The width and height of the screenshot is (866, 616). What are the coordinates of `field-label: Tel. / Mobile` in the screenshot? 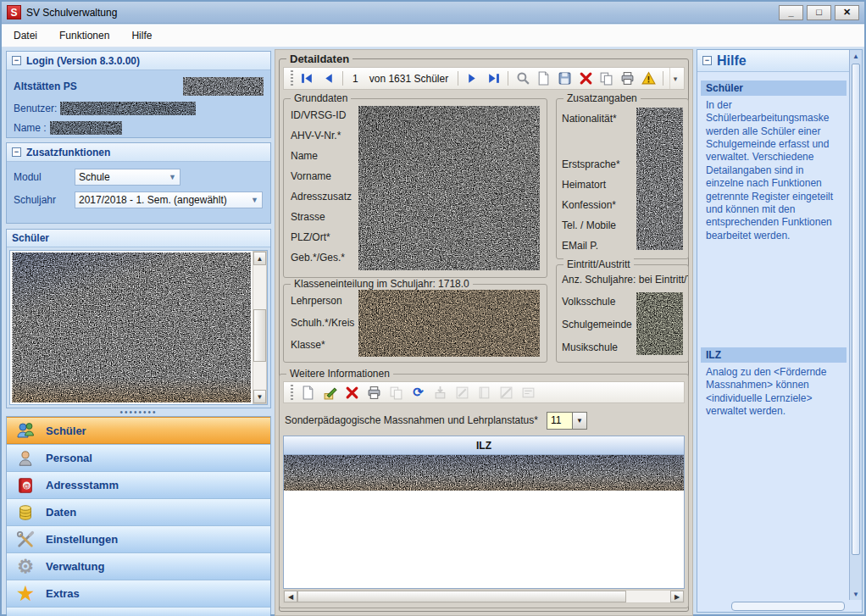 It's located at (591, 225).